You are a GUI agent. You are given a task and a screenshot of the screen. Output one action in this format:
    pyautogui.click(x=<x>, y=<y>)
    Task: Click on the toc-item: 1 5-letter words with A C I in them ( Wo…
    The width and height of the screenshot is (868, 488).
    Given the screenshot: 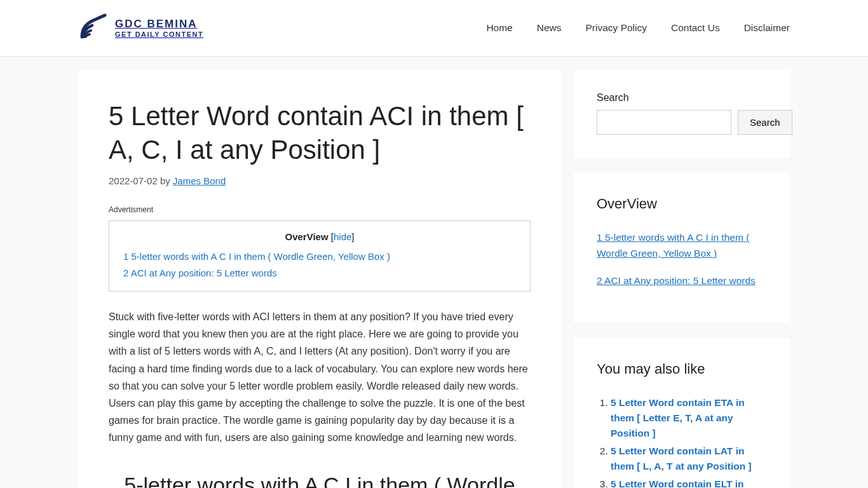 What is the action you would take?
    pyautogui.click(x=320, y=257)
    